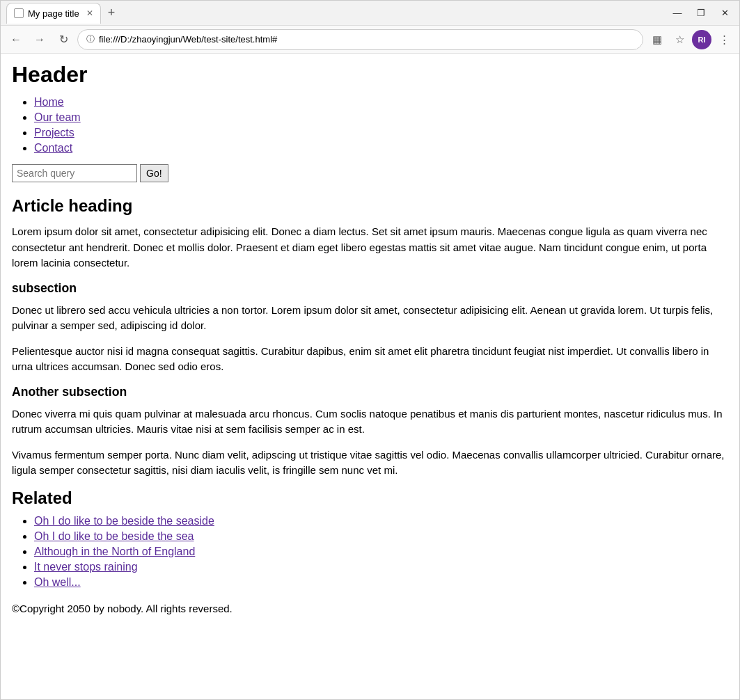  I want to click on related-link-4: Oh well..., so click(57, 582).